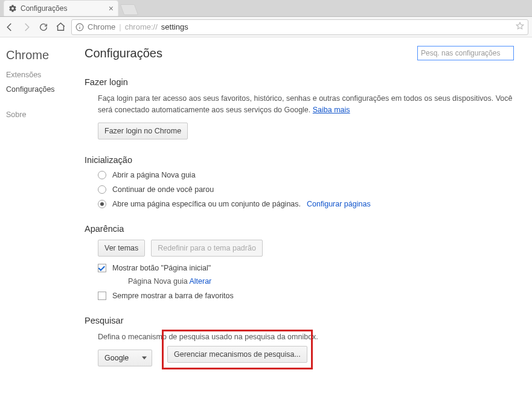  What do you see at coordinates (154, 175) in the screenshot?
I see `startup-option-newtab: Abrir a página Nova guia` at bounding box center [154, 175].